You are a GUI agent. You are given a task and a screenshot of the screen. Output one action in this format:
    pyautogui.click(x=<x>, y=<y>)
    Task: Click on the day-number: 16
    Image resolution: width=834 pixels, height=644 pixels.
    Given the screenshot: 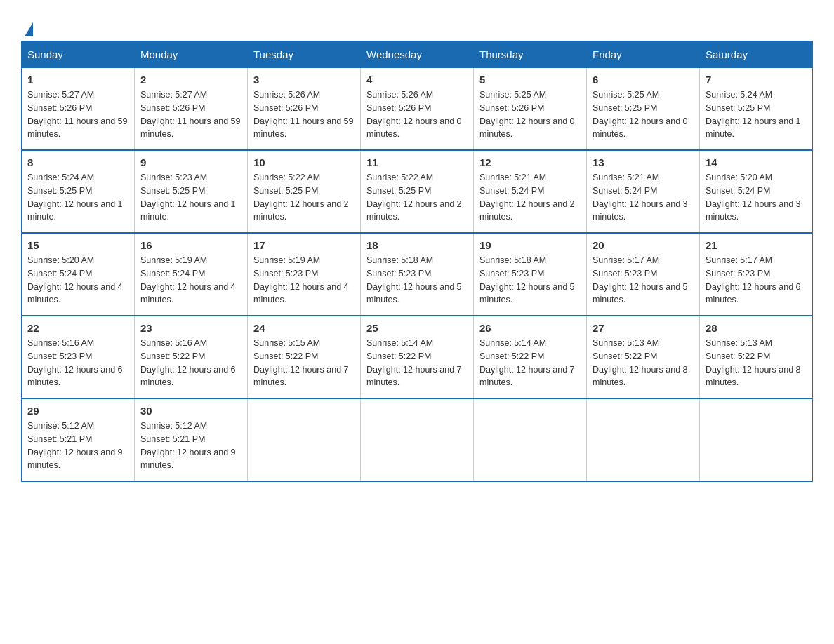 What is the action you would take?
    pyautogui.click(x=191, y=246)
    